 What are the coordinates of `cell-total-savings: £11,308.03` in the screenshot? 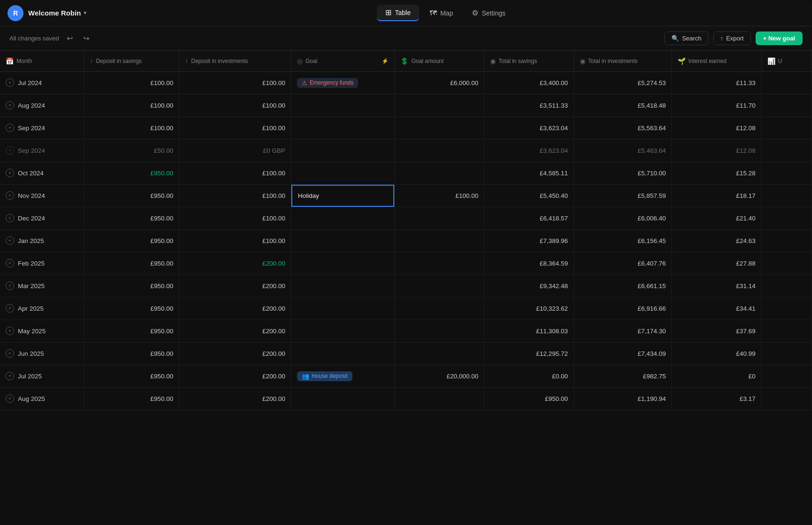 It's located at (529, 331).